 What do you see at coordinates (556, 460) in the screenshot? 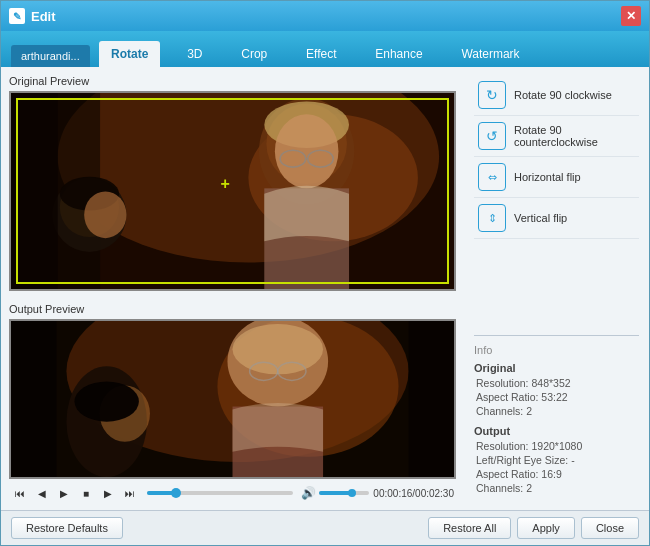
I see `output-info-group: Output Resolution: 1920*1080 Left/Right …` at bounding box center [556, 460].